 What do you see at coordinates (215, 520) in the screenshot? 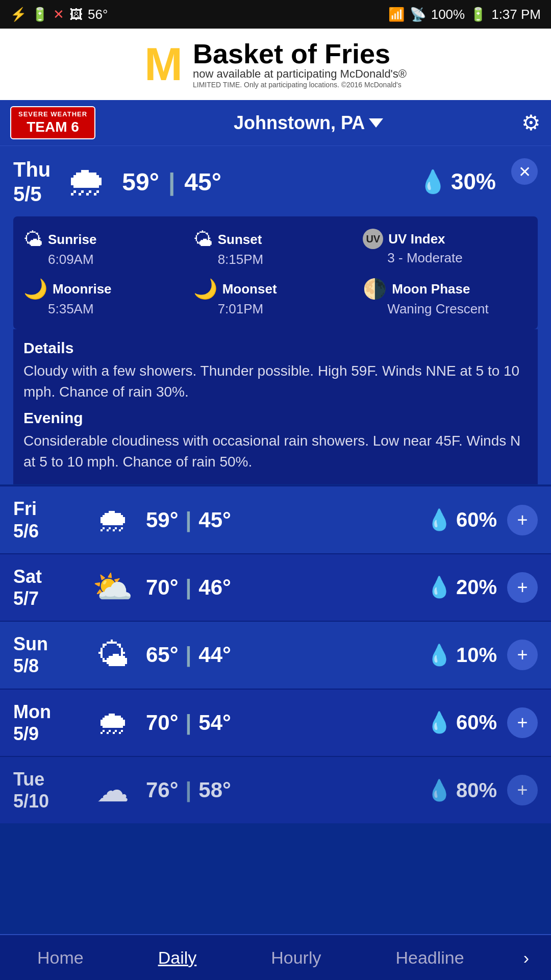
I see `forecast-low: 45°` at bounding box center [215, 520].